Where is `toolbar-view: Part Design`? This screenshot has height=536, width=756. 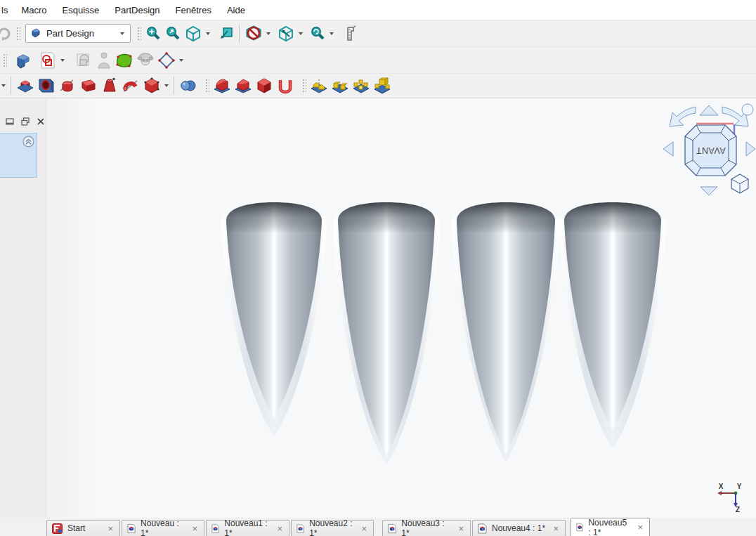 toolbar-view: Part Design is located at coordinates (378, 33).